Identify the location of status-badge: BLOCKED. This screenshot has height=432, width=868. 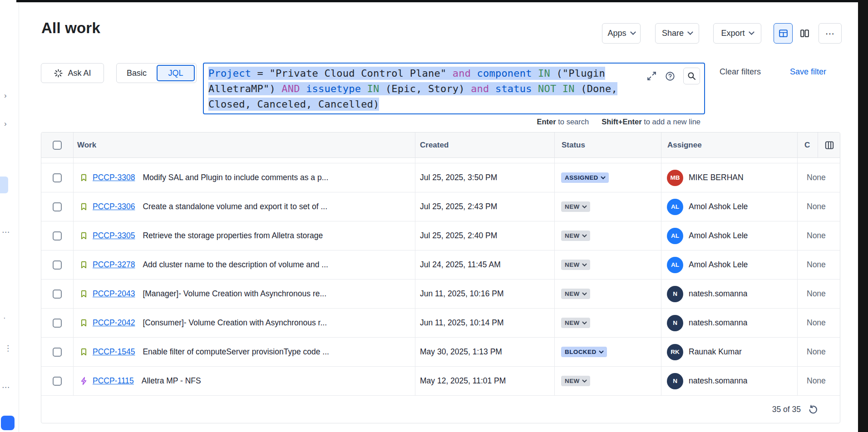
(584, 352).